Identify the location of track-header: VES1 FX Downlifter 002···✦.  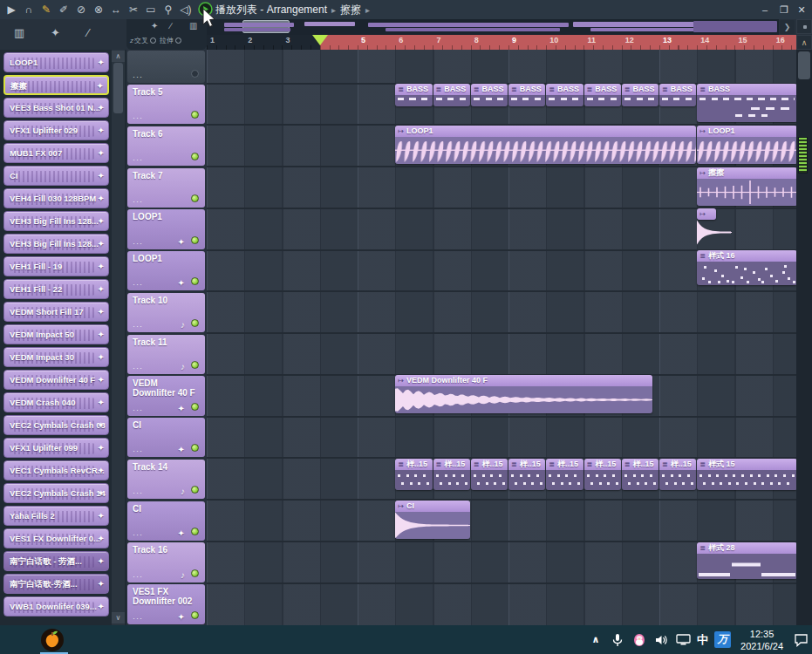
(166, 603).